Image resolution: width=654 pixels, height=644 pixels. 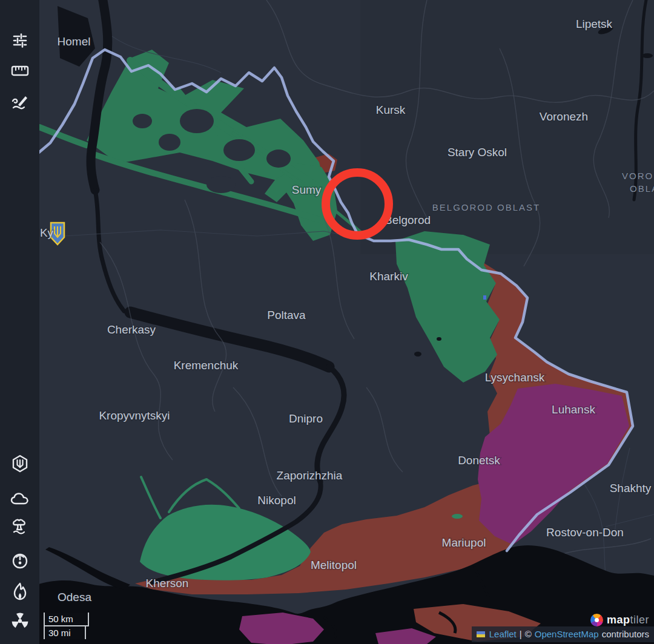 I want to click on draw-icon, so click(x=20, y=102).